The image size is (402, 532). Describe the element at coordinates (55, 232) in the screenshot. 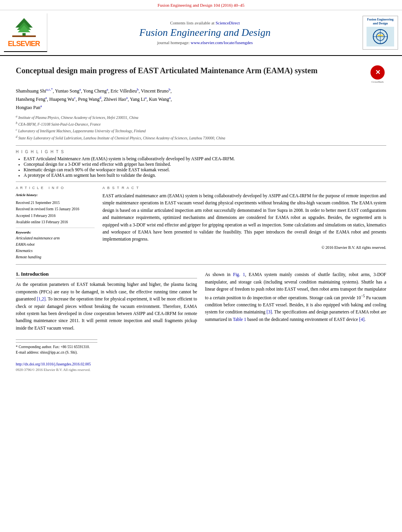

I see `keywords-label: Keywords:` at that location.